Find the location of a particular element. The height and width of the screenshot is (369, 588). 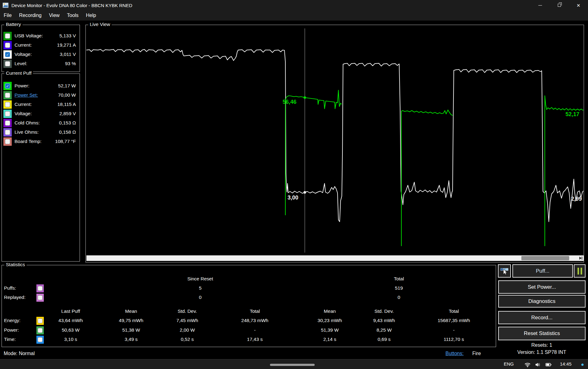

stats-value-power-3: - is located at coordinates (255, 330).